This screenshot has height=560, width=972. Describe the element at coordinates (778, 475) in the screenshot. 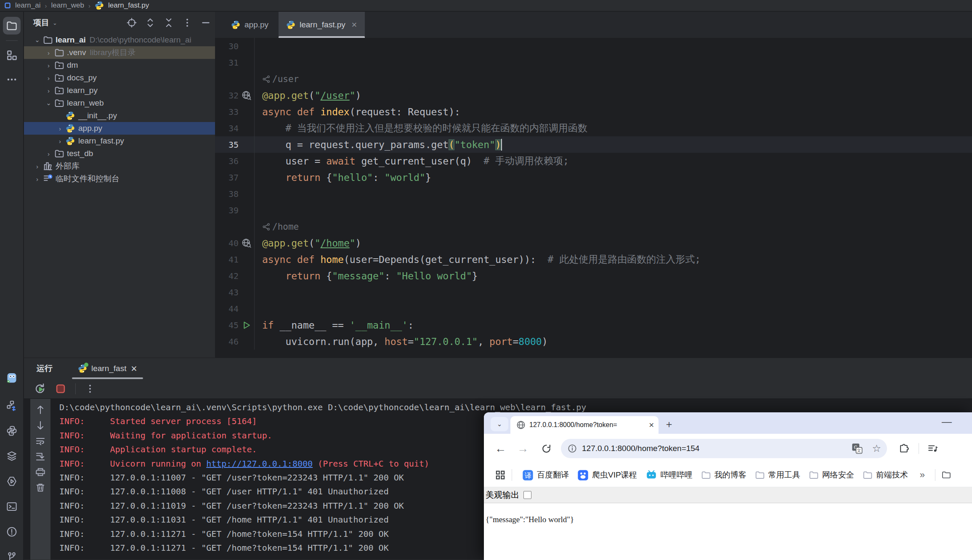

I see `bookmark-常用工具: 常用工具` at that location.